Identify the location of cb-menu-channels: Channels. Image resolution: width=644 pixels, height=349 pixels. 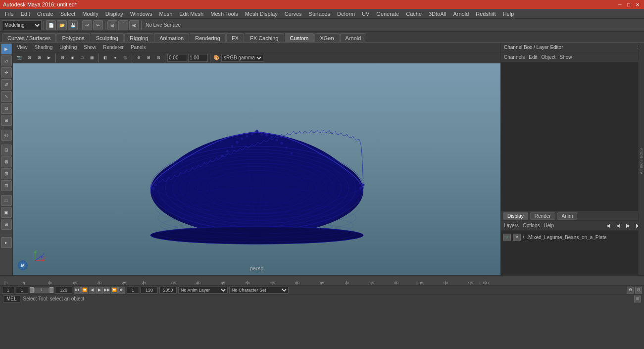
(514, 57).